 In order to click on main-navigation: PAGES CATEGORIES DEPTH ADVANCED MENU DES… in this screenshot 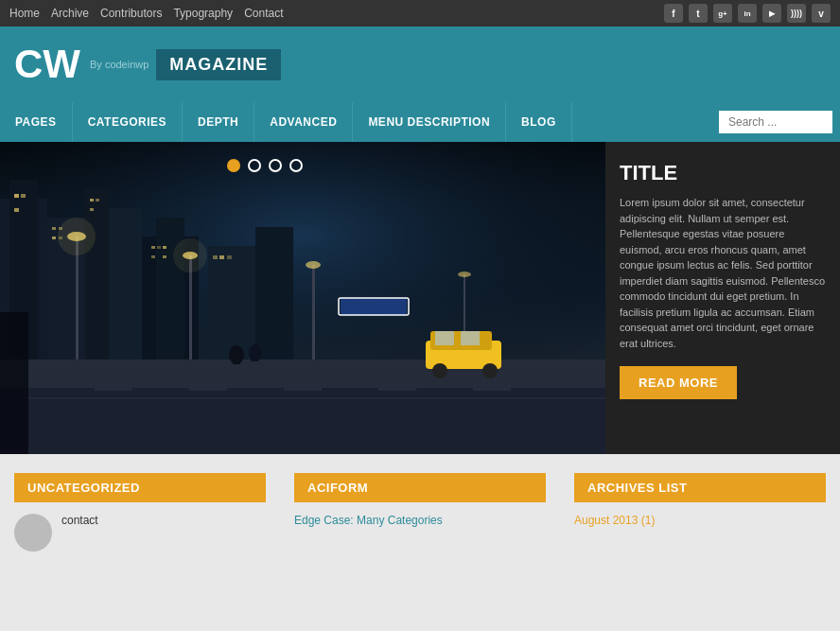, I will do `click(420, 122)`.